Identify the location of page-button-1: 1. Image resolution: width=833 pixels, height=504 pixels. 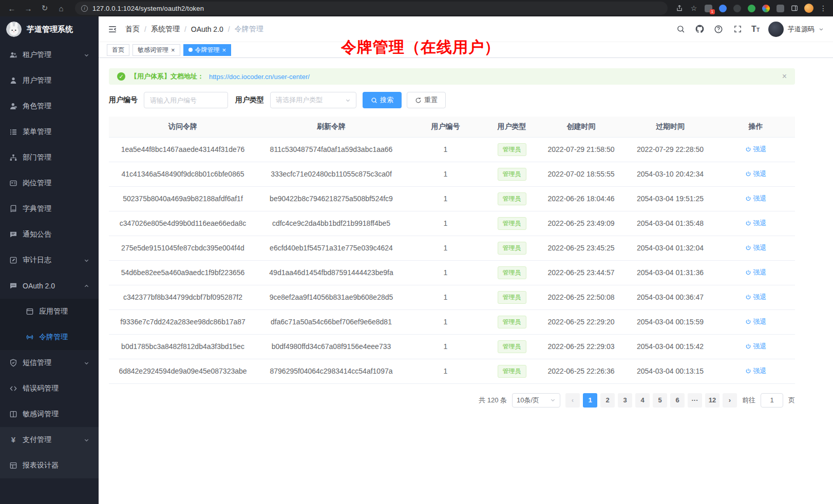
(590, 400).